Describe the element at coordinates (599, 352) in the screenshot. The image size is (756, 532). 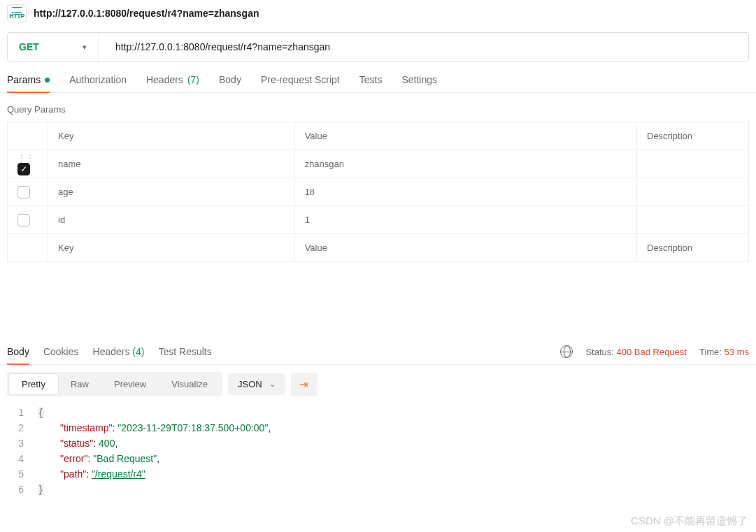
I see `status-label: Status:` at that location.